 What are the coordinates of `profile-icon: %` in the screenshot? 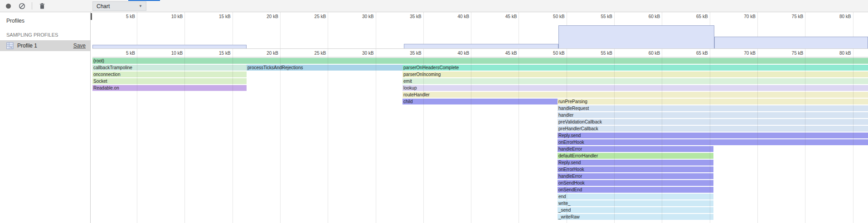 It's located at (10, 46).